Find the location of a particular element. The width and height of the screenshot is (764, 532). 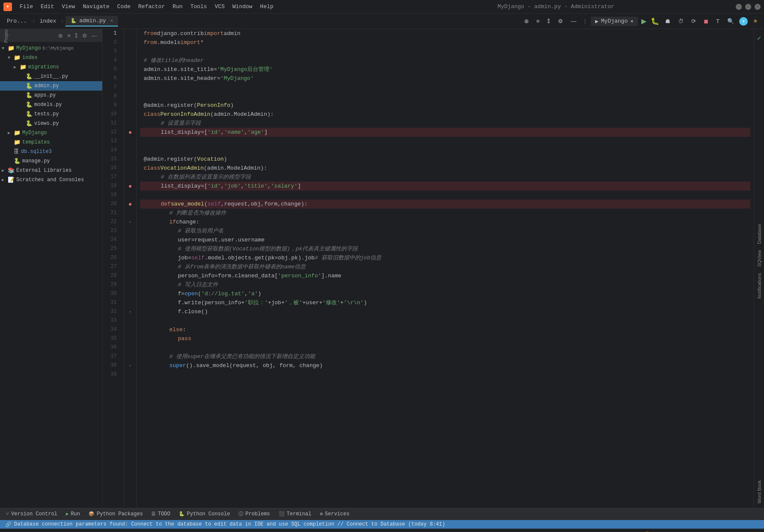

tab-terminal: ⬛ Terminal is located at coordinates (295, 514).